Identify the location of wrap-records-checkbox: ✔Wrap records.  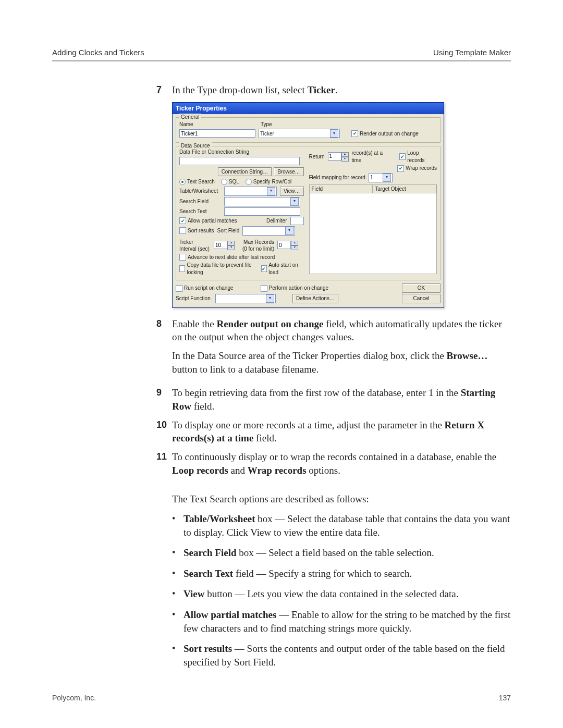
(417, 168).